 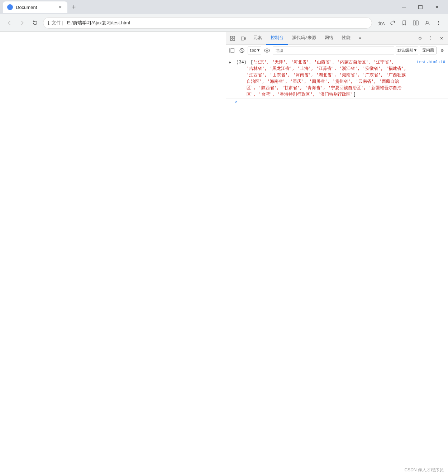 What do you see at coordinates (393, 23) in the screenshot?
I see `share-icon` at bounding box center [393, 23].